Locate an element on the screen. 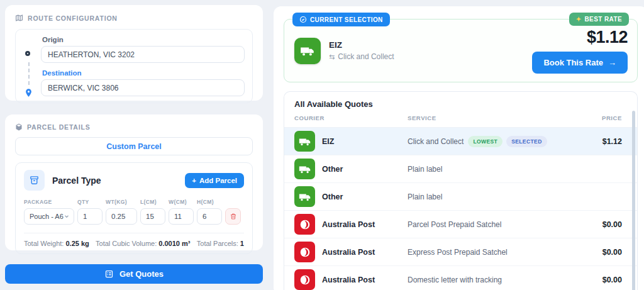  chevron-down-icon is located at coordinates (67, 216).